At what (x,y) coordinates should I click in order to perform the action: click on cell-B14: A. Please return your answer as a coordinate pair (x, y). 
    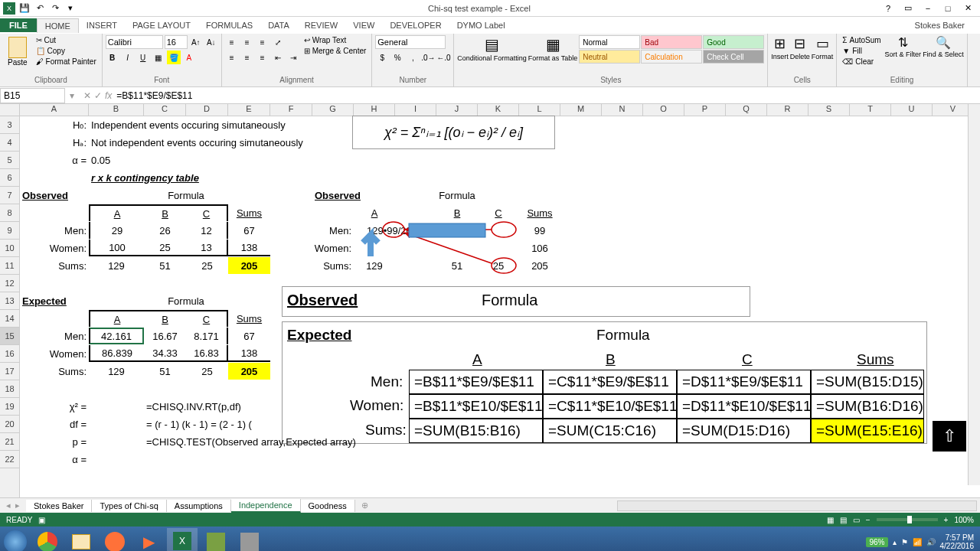
    Looking at the image, I should click on (116, 318).